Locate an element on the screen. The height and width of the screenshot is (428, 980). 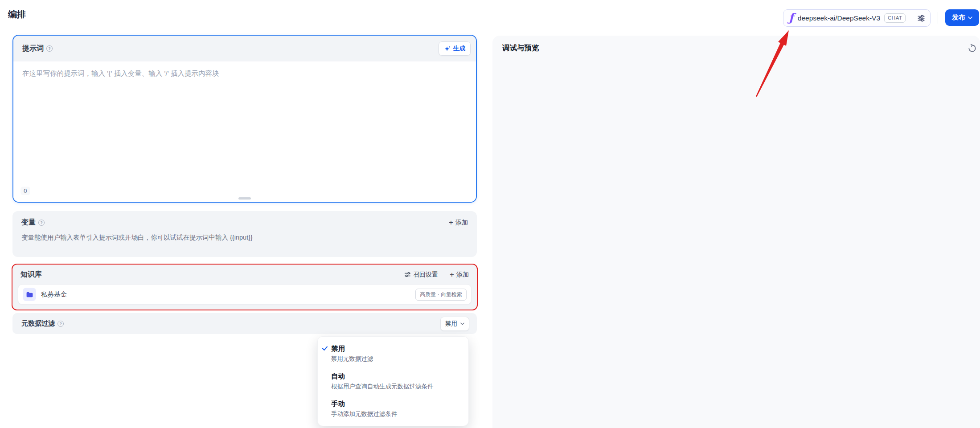
debug-panel-title: 调试与预览 is located at coordinates (521, 48).